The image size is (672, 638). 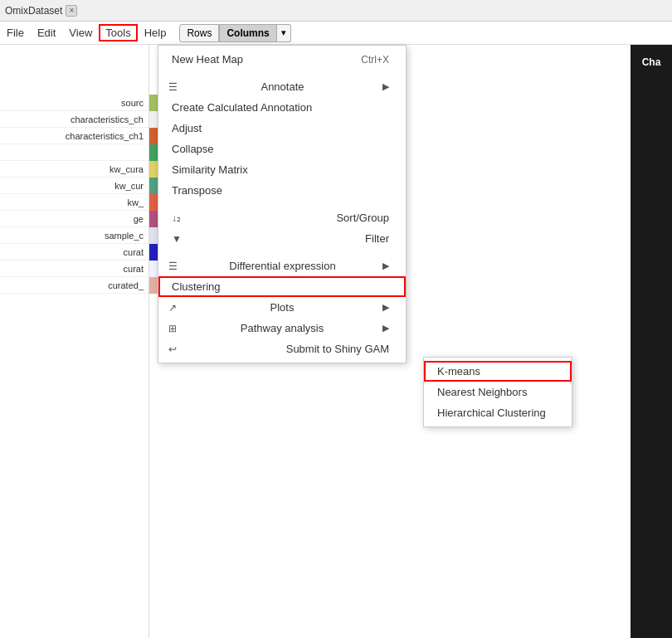 What do you see at coordinates (80, 33) in the screenshot?
I see `menu-view: View` at bounding box center [80, 33].